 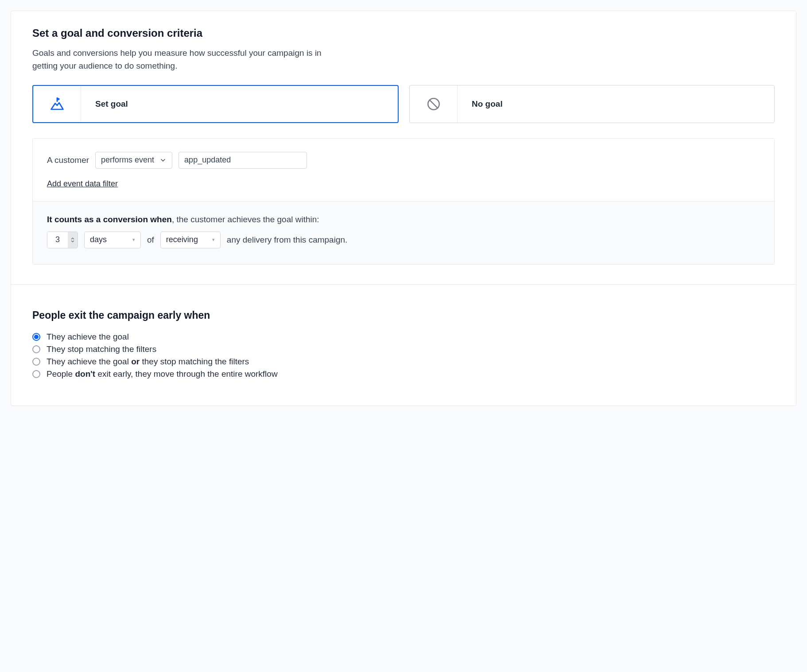 I want to click on conversion-label-rest: , the customer achieves the goal within:, so click(x=245, y=220).